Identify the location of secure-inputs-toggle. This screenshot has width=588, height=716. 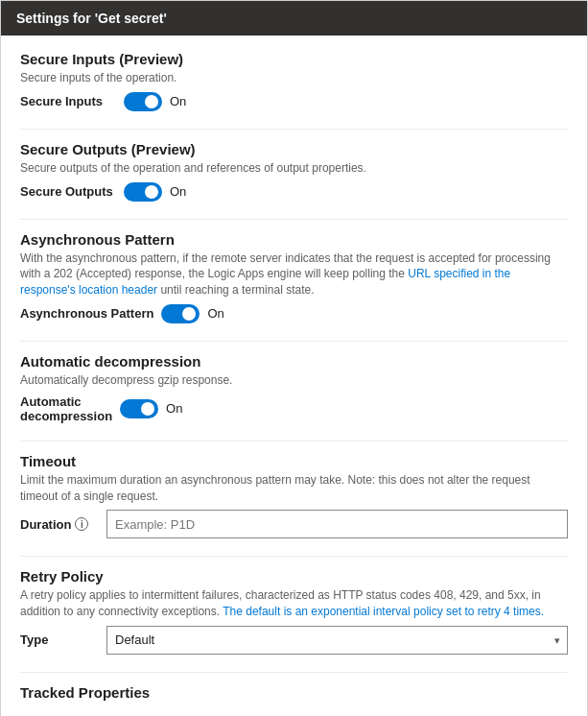
(143, 102).